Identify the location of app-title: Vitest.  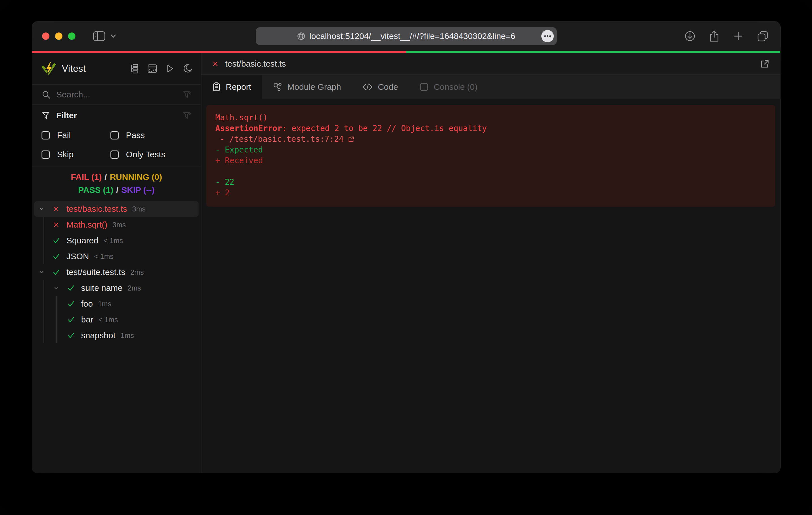
(74, 69).